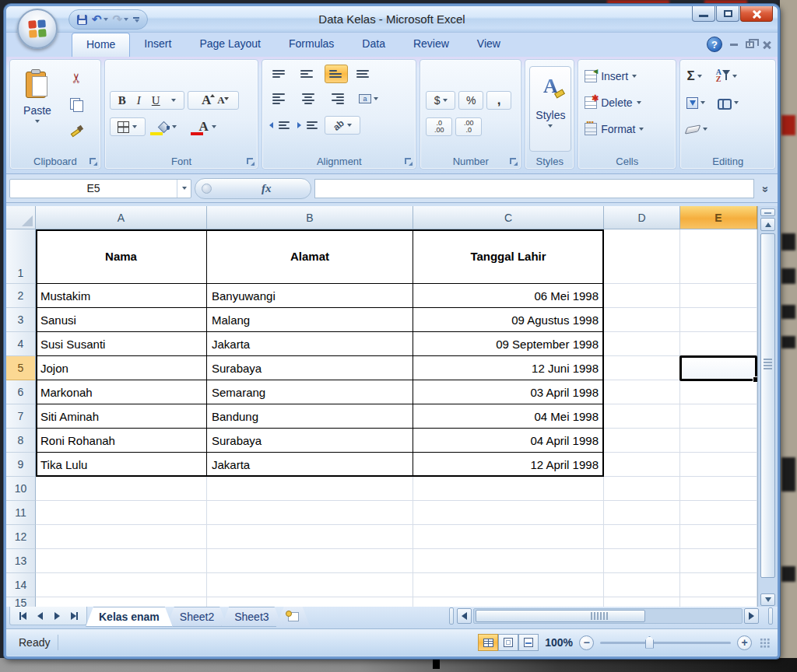 Image resolution: width=797 pixels, height=672 pixels. I want to click on horizontal-scrollbar, so click(608, 616).